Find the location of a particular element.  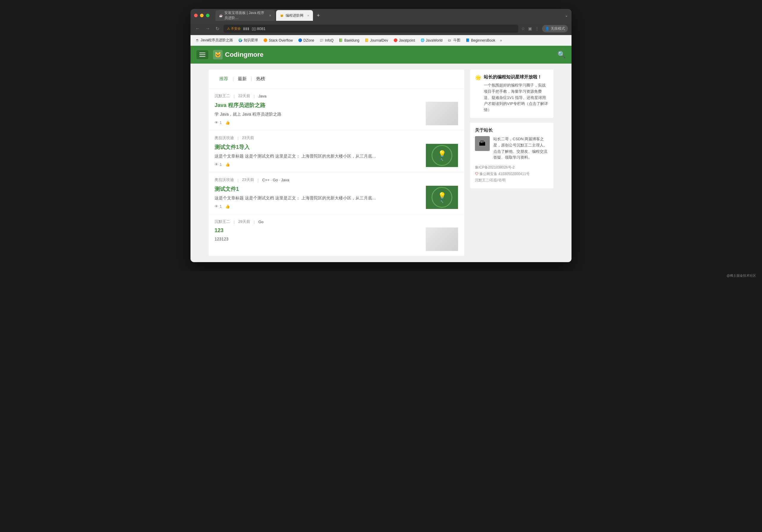

avatar-placeholder: 🏔 is located at coordinates (483, 143).